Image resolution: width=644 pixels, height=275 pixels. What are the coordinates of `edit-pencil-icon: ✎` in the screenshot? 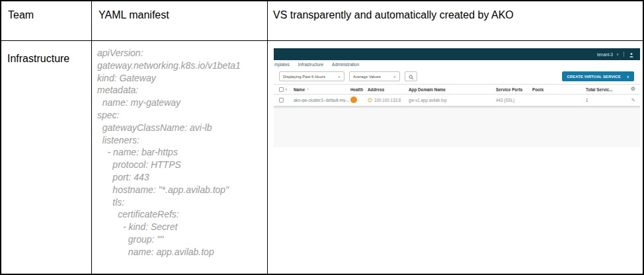 It's located at (633, 100).